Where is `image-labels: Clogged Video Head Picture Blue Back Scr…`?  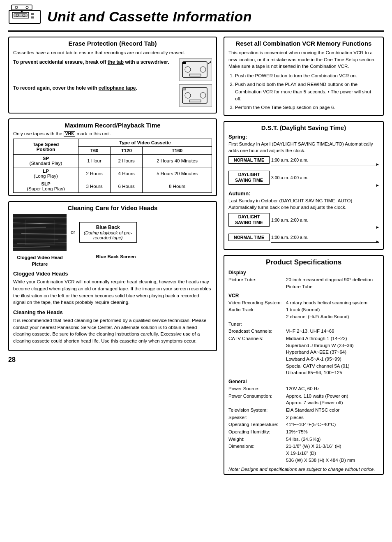
image-labels: Clogged Video Head Picture Blue Back Scr… is located at coordinates (113, 261).